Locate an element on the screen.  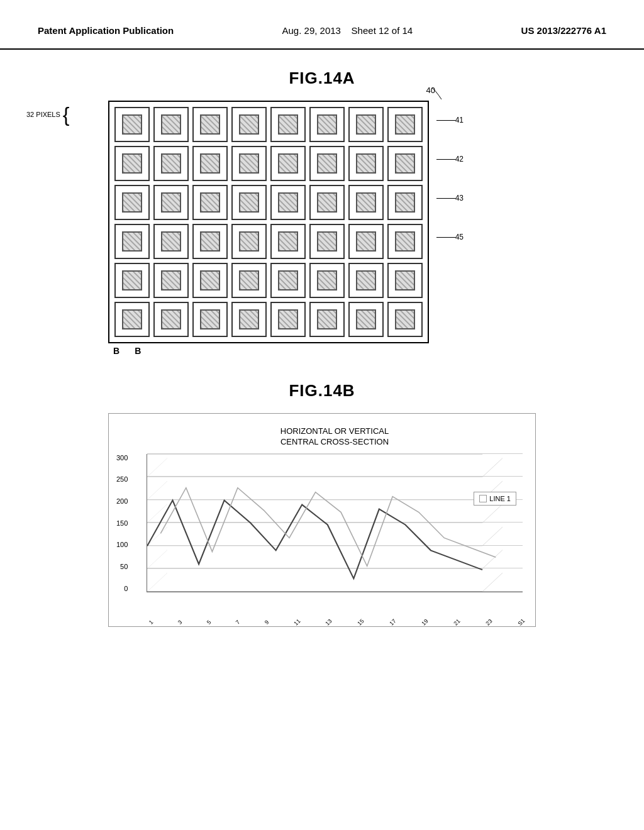
grid-outer-wrapper: 40 is located at coordinates (269, 222).